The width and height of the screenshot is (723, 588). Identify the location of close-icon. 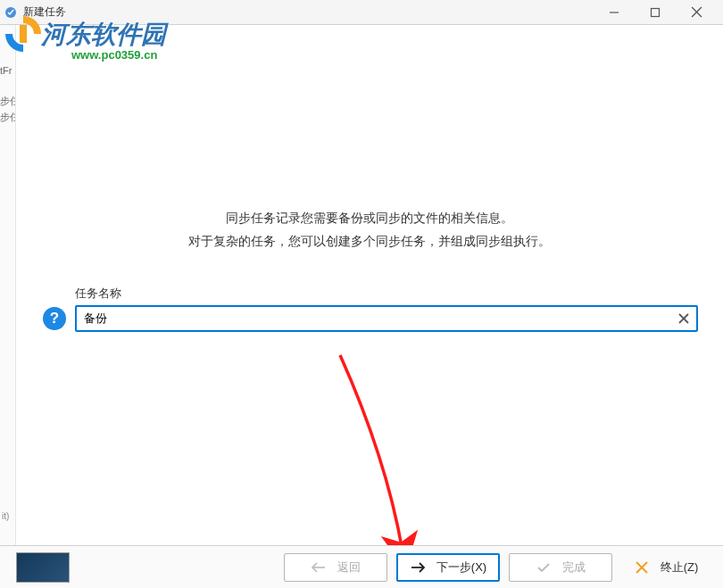
(642, 567).